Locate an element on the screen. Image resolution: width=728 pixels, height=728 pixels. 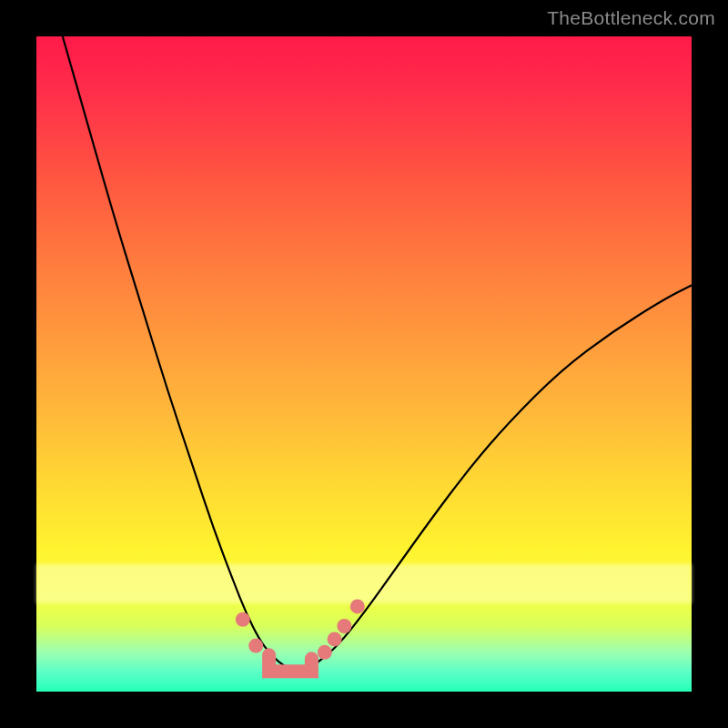
dot-left-upper is located at coordinates (243, 620).